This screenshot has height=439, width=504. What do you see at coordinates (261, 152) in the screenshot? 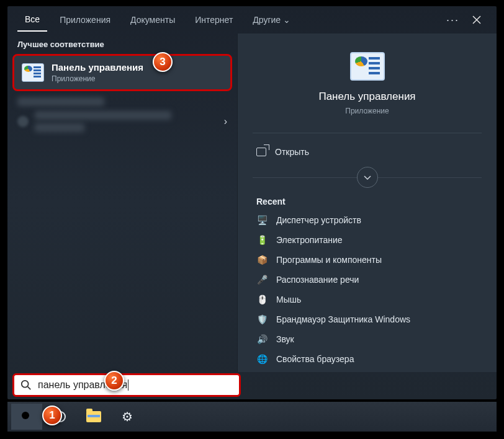
I see `open-icon` at bounding box center [261, 152].